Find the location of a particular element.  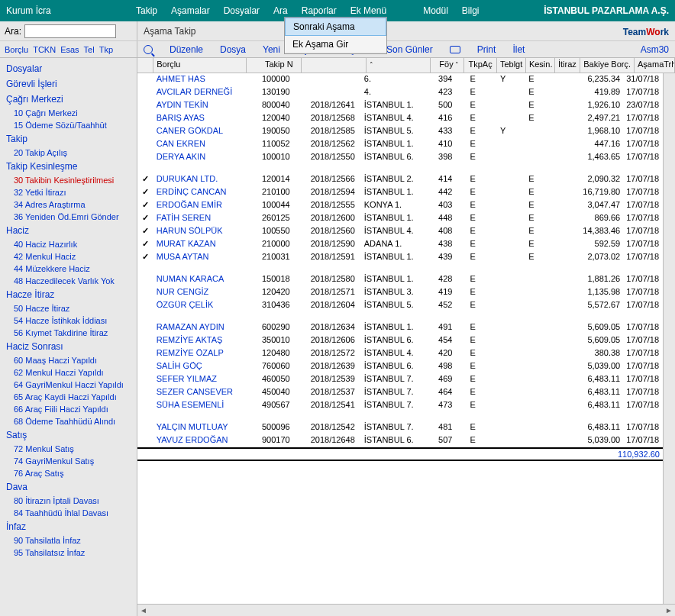

table-row: AVCILAR DERNEĞİ1301904.423EE419.8917/07/… is located at coordinates (400, 93).